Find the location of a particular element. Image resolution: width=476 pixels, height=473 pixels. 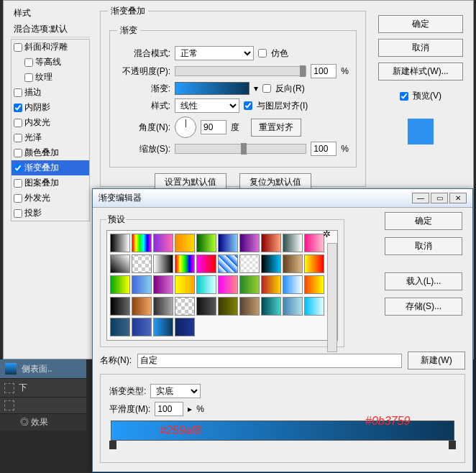

style-select: 线性 is located at coordinates (207, 106).